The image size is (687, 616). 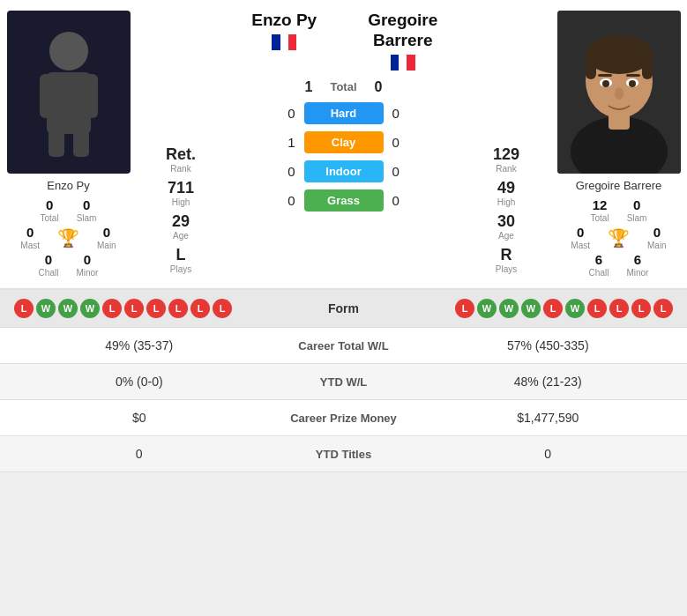 What do you see at coordinates (178, 308) in the screenshot?
I see `player1-form-badge-7: L` at bounding box center [178, 308].